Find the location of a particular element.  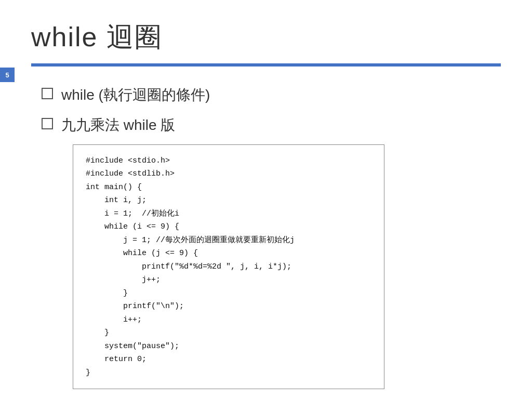

bullet-text-1: while (執行迴圈的條件) is located at coordinates (136, 95).